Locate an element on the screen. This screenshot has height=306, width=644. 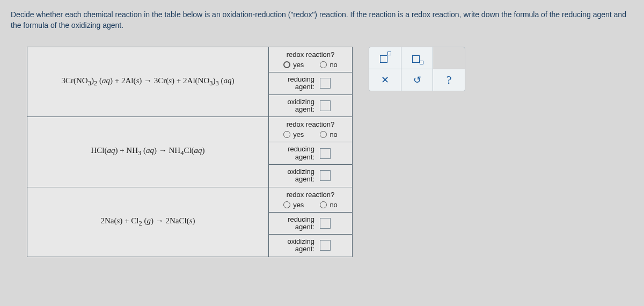
instructions-text: Decide whether each chemical reaction in… is located at coordinates (322, 20).